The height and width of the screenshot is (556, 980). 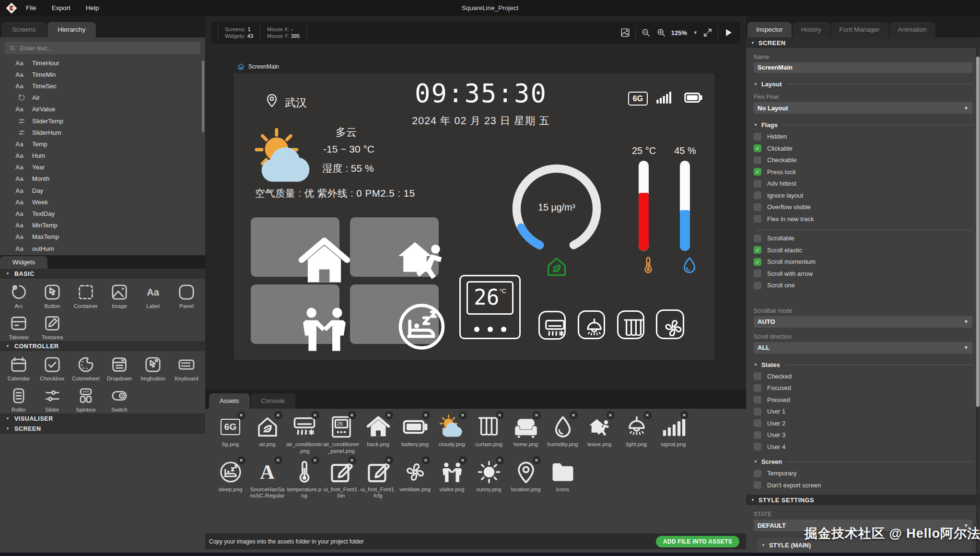 What do you see at coordinates (863, 207) in the screenshot?
I see `flag-row: Overflow visible` at bounding box center [863, 207].